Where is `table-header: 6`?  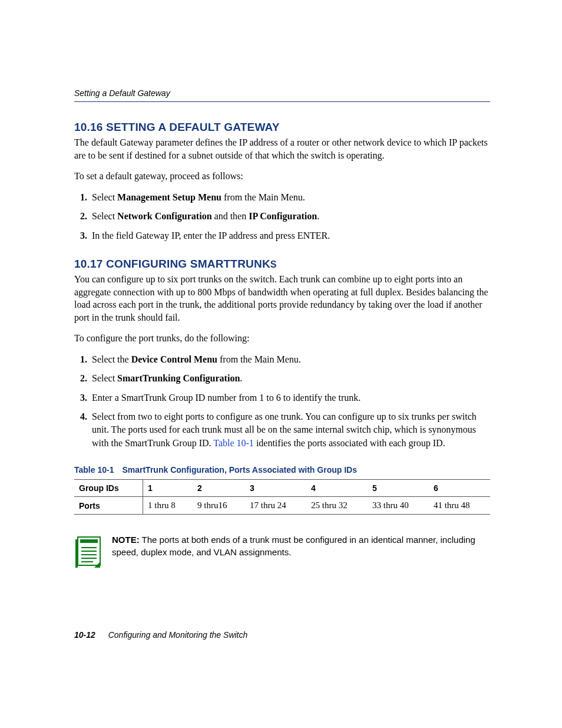
table-header: 6 is located at coordinates (459, 488).